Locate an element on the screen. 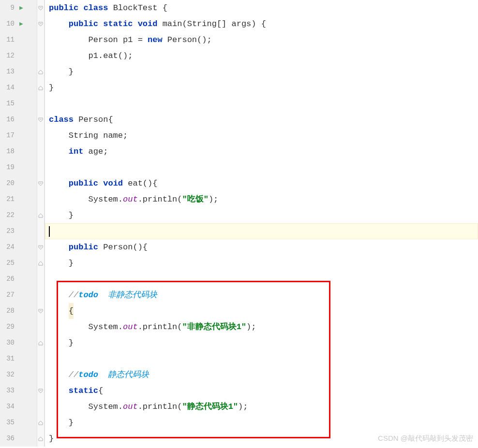 The width and height of the screenshot is (478, 448). line-number: 27 is located at coordinates (8, 295).